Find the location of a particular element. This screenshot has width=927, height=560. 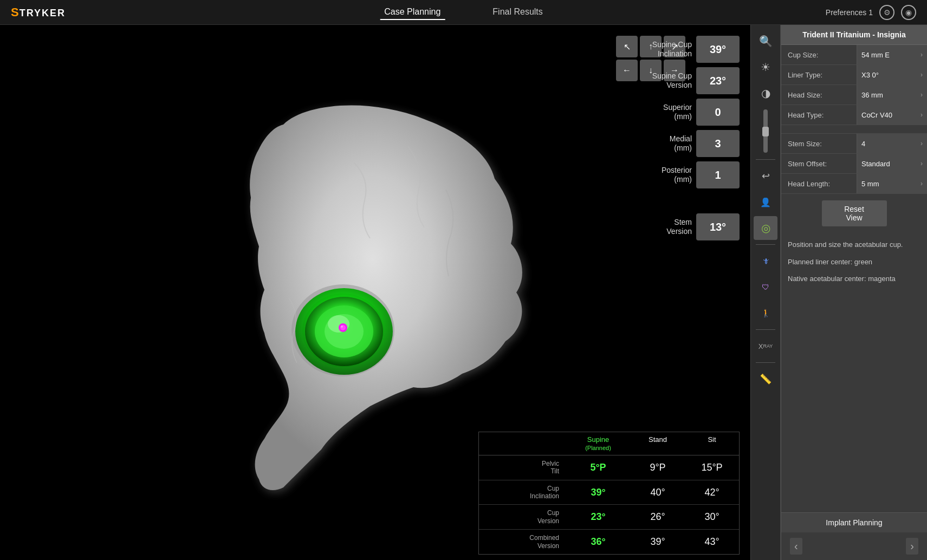

cup-inclination-label: CupInclination is located at coordinates (522, 493).